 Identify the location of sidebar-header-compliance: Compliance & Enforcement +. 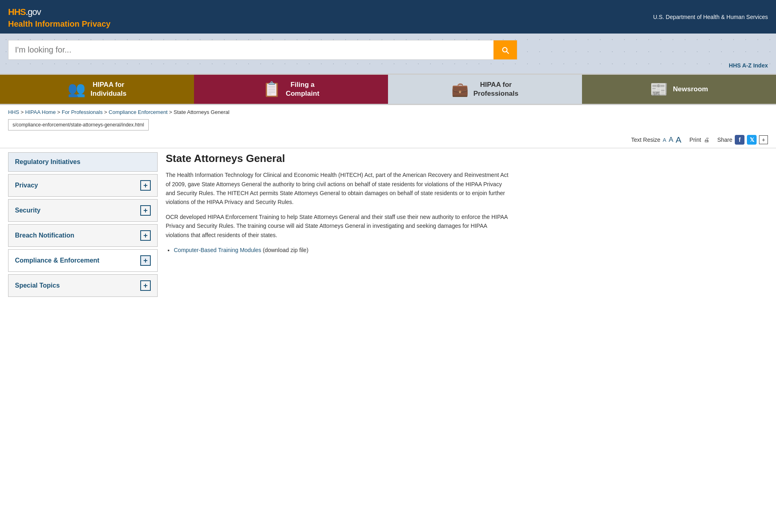
(83, 261).